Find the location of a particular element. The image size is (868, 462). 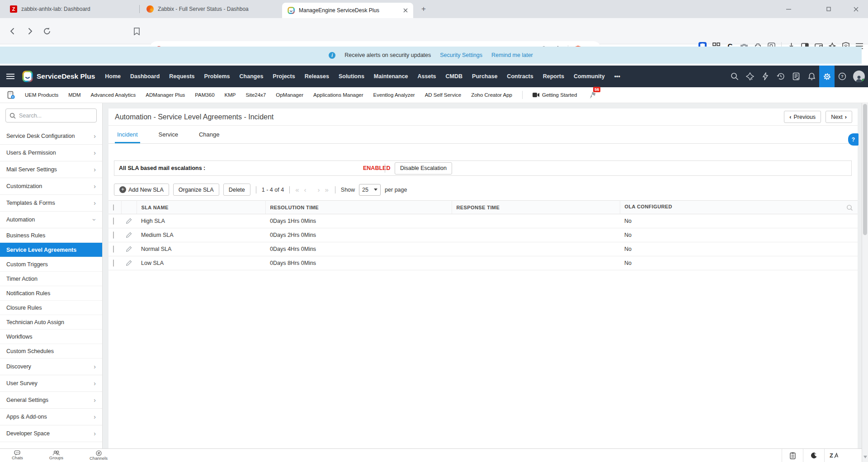

tab-change: Change is located at coordinates (209, 135).